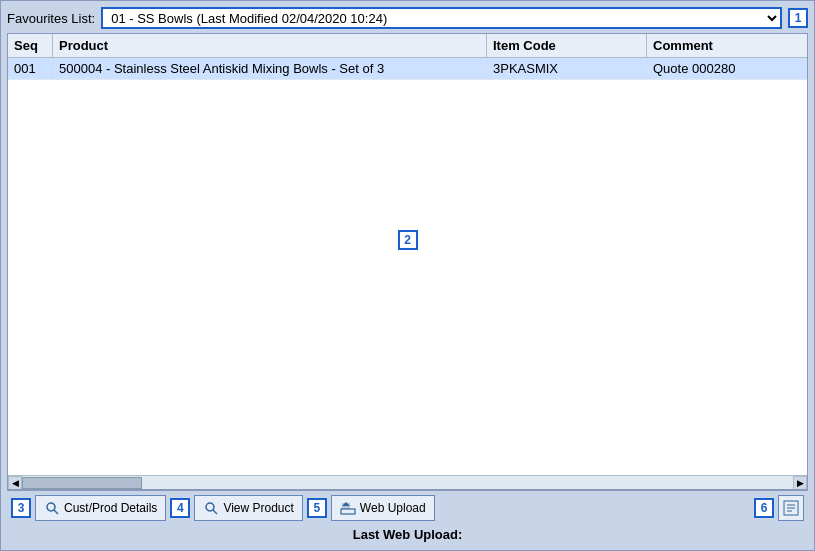 This screenshot has height=551, width=815. Describe the element at coordinates (408, 508) in the screenshot. I see `bottom-toolbar: 3 Cust/Prod Details 4 View Product 5` at that location.